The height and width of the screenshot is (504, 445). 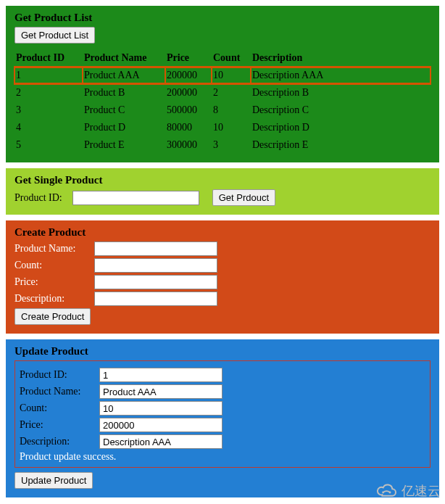 I want to click on th-price: Price, so click(x=188, y=58).